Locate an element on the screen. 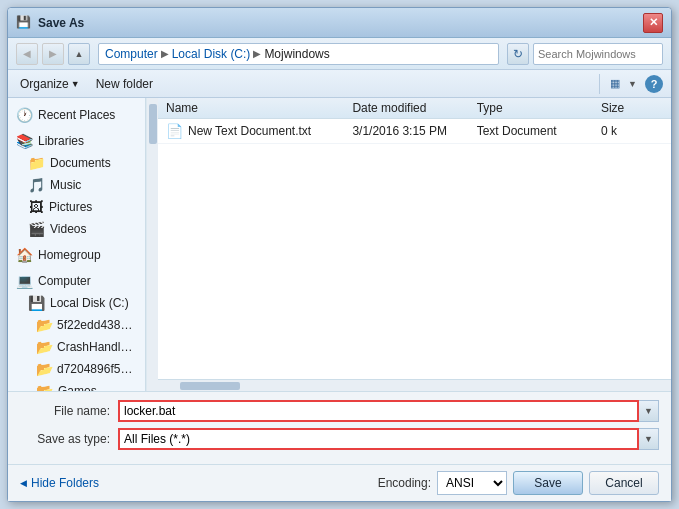 Image resolution: width=679 pixels, height=509 pixels. file-size: 0 k is located at coordinates (632, 131).